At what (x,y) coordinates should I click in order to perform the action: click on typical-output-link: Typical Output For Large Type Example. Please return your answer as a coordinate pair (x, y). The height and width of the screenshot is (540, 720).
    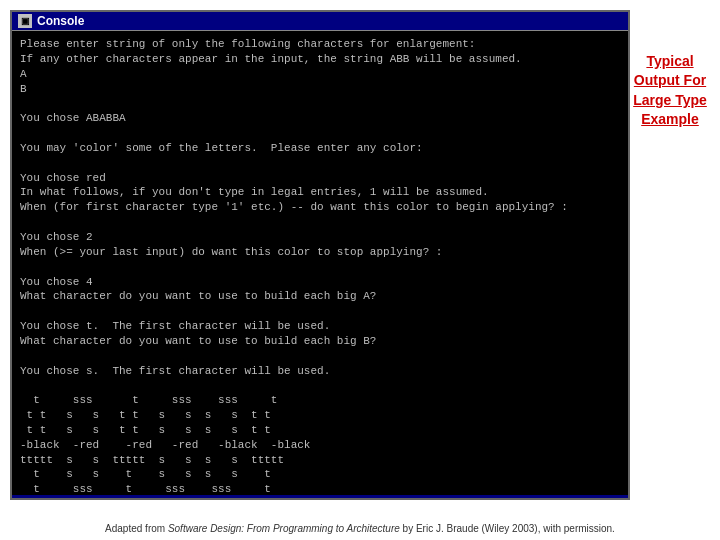
    Looking at the image, I should click on (670, 91).